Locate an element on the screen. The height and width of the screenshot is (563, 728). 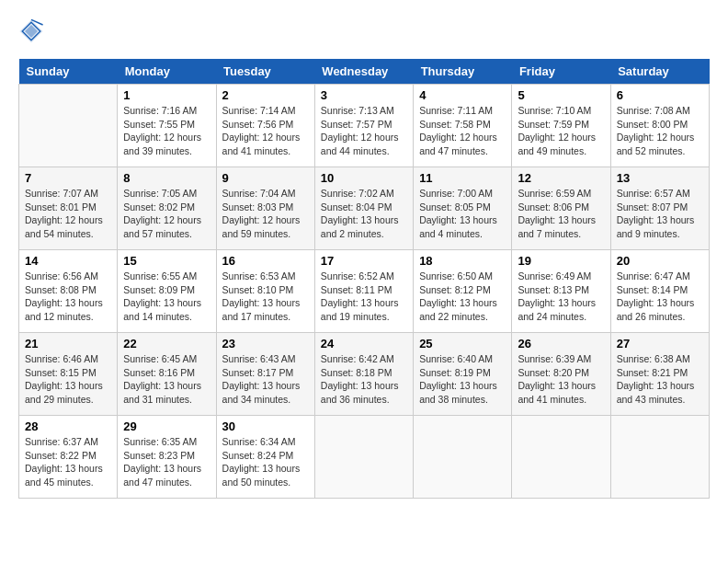
calendar-cell: 2Sunrise: 7:14 AM Sunset: 7:56 PM Daylig… is located at coordinates (265, 126).